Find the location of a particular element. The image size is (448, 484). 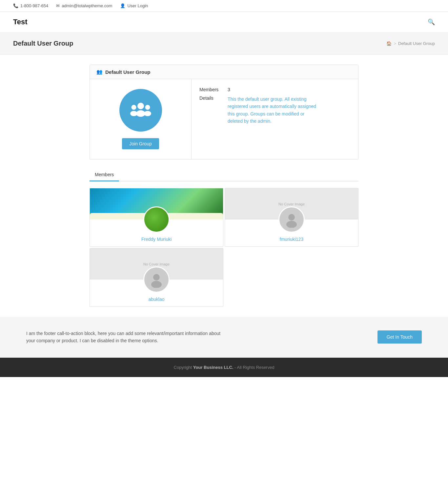

group-card-body: Join Group Members 3 Details This the de… is located at coordinates (224, 119).